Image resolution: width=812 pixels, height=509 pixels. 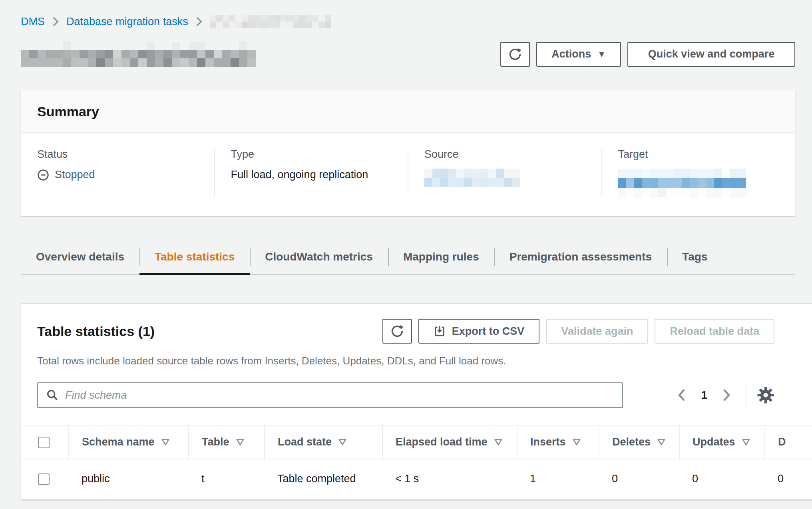 What do you see at coordinates (682, 395) in the screenshot?
I see `previous-page-button` at bounding box center [682, 395].